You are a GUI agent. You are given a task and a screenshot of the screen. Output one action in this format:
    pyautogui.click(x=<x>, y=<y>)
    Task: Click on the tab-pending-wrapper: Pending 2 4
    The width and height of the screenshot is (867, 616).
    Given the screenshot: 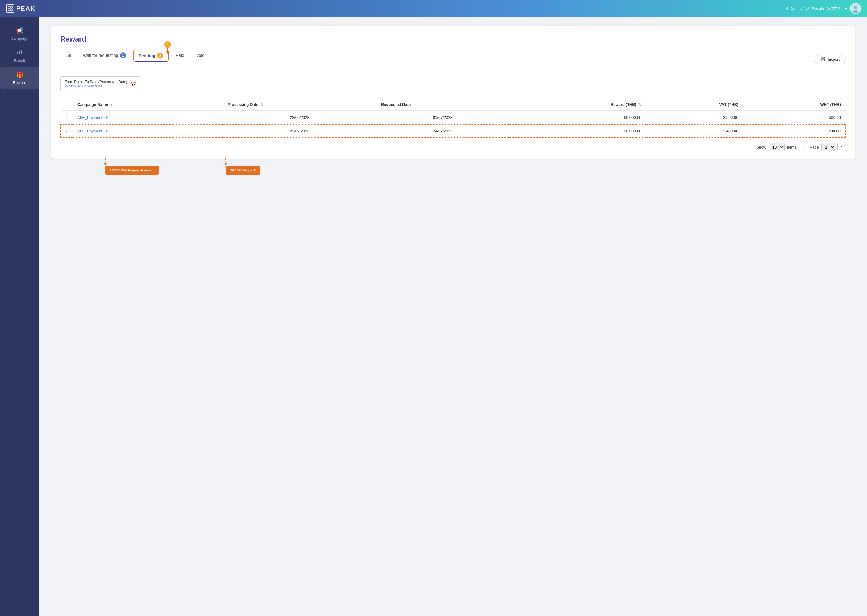 What is the action you would take?
    pyautogui.click(x=151, y=56)
    